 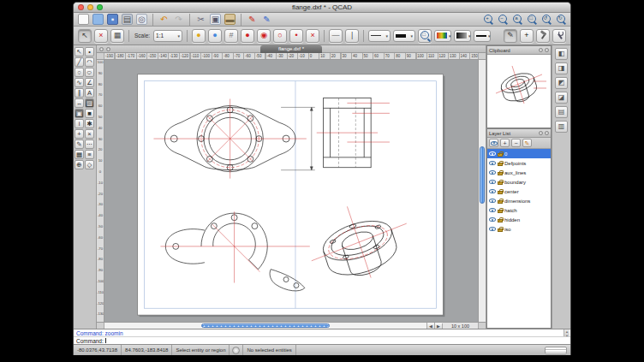 What do you see at coordinates (84, 19) in the screenshot?
I see `new-file-icon` at bounding box center [84, 19].